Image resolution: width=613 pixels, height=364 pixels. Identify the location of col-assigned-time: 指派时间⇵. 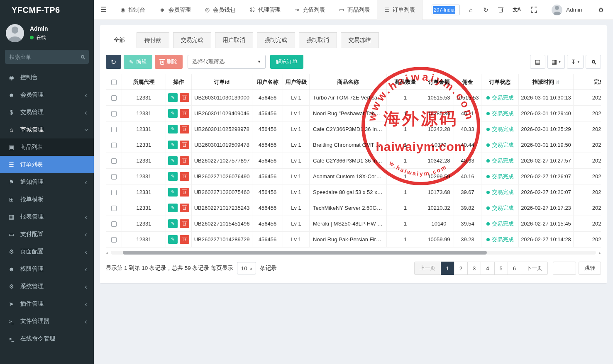
(546, 82).